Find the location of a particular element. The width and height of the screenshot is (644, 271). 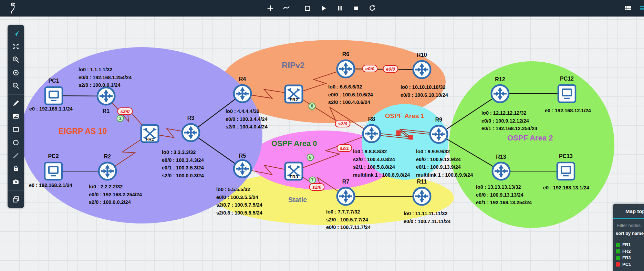

filter-nodes-input: Filter nodes is located at coordinates (631, 225).